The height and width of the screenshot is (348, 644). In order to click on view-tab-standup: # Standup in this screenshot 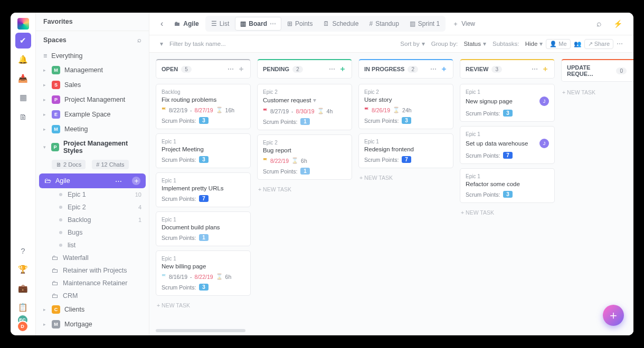, I will do `click(384, 24)`.